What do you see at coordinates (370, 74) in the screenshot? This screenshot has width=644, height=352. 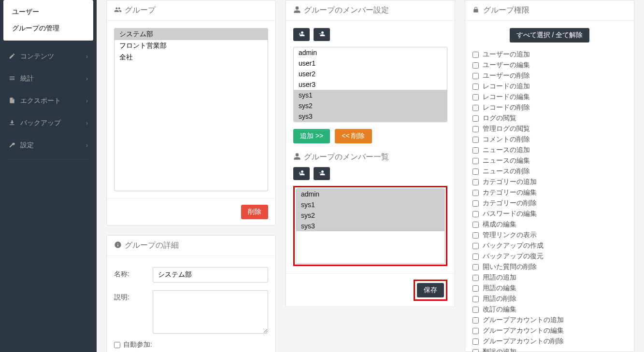 I see `user-option: user2` at bounding box center [370, 74].